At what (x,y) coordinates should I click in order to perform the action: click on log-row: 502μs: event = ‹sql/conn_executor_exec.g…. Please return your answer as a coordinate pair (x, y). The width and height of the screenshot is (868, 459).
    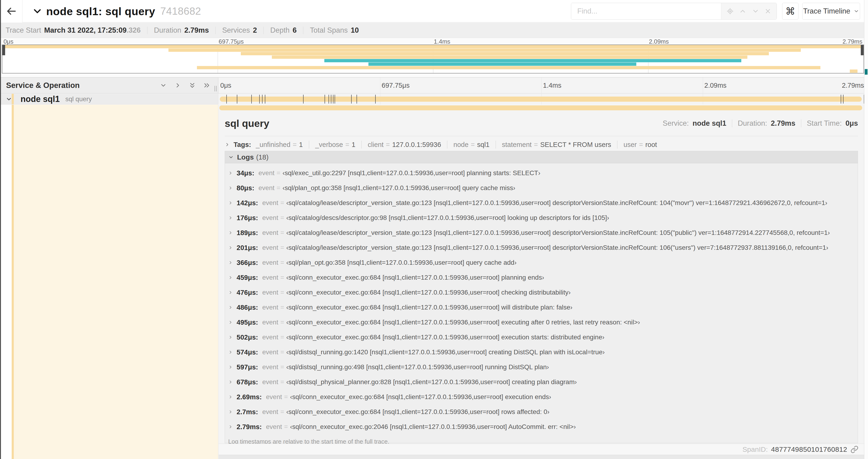
    Looking at the image, I should click on (541, 337).